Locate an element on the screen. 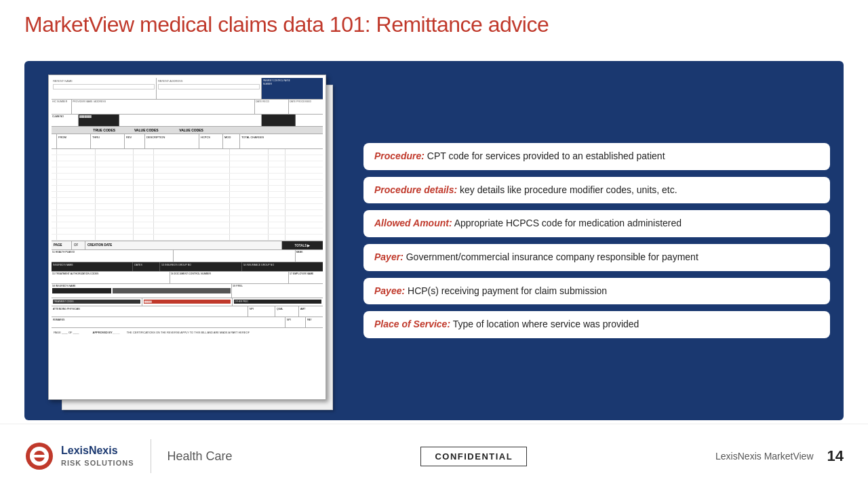 The height and width of the screenshot is (488, 868). footer-logo: LexisNexis RISK SOLUTIONS is located at coordinates (79, 456).